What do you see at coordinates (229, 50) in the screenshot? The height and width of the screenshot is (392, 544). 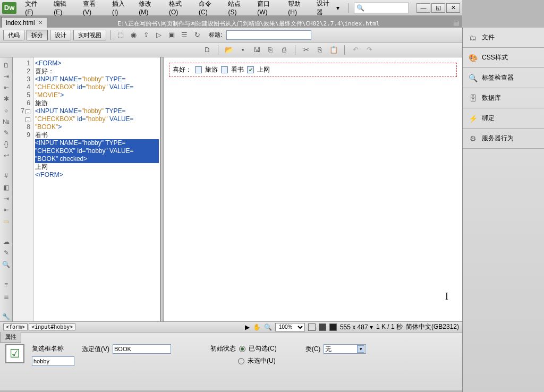 I see `open-icon: 📂` at bounding box center [229, 50].